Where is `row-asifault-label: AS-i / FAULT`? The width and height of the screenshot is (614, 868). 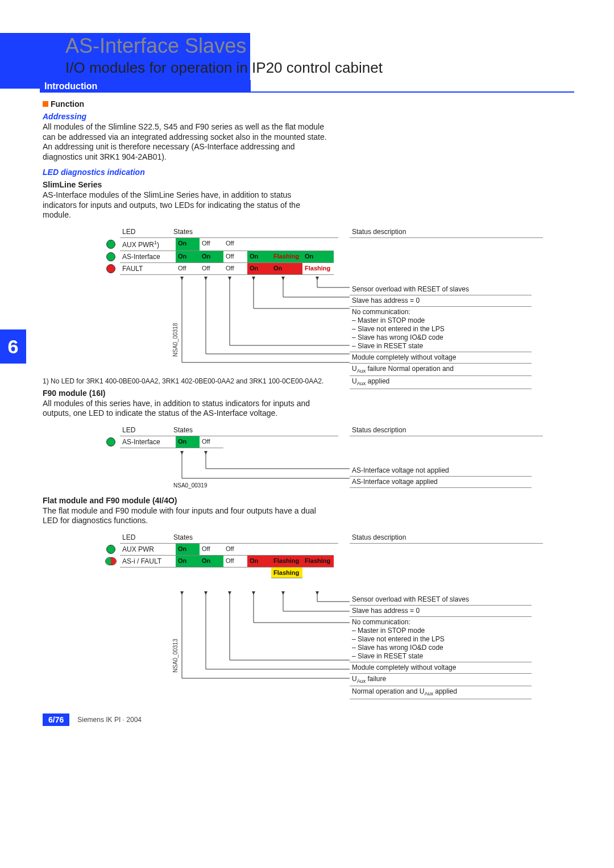
row-asifault-label: AS-i / FAULT is located at coordinates (148, 561).